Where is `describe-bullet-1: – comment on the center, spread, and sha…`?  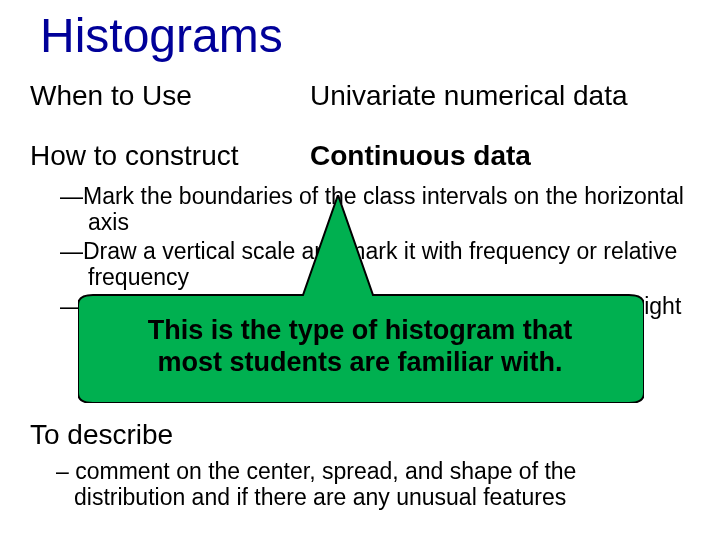 describe-bullet-1: – comment on the center, spread, and sha… is located at coordinates (373, 484).